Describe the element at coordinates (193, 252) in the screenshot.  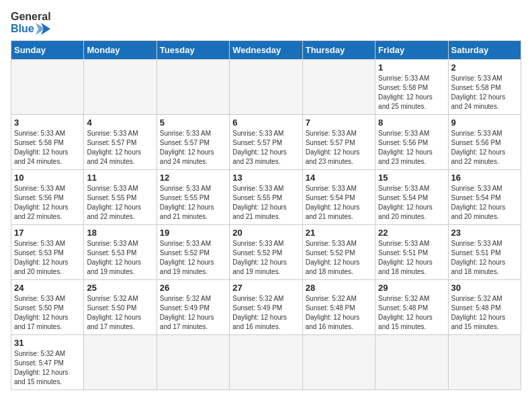
I see `calendar-day-cell: 19Sunrise: 5:33 AM Sunset: 5:52 PM Dayli…` at that location.